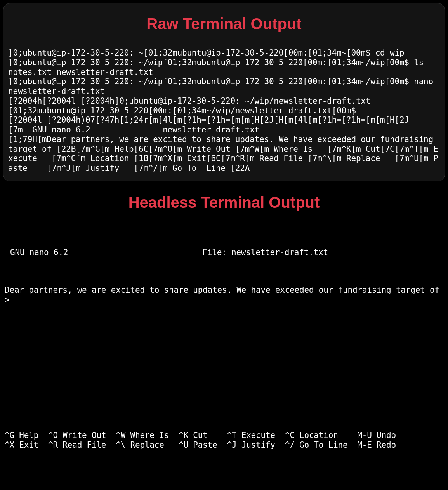 Image resolution: width=448 pixels, height=490 pixels. I want to click on raw-terminal-title: Raw Terminal Output, so click(224, 26).